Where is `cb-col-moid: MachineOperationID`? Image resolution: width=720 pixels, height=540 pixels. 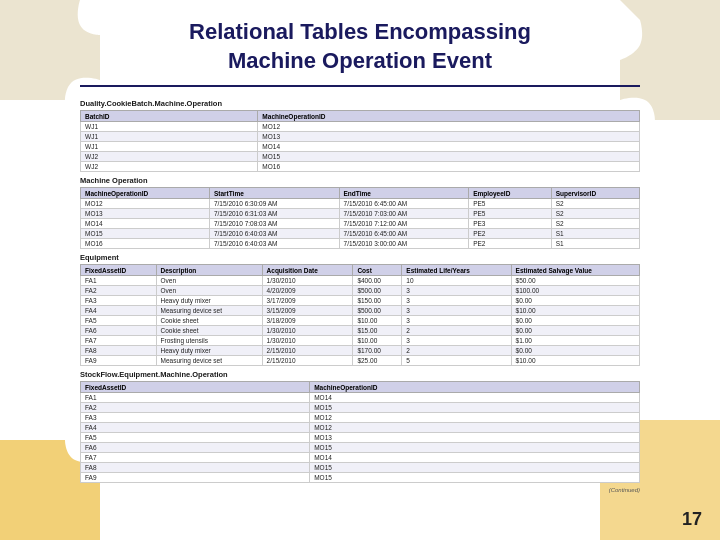
cb-col-moid: MachineOperationID is located at coordinates (449, 116).